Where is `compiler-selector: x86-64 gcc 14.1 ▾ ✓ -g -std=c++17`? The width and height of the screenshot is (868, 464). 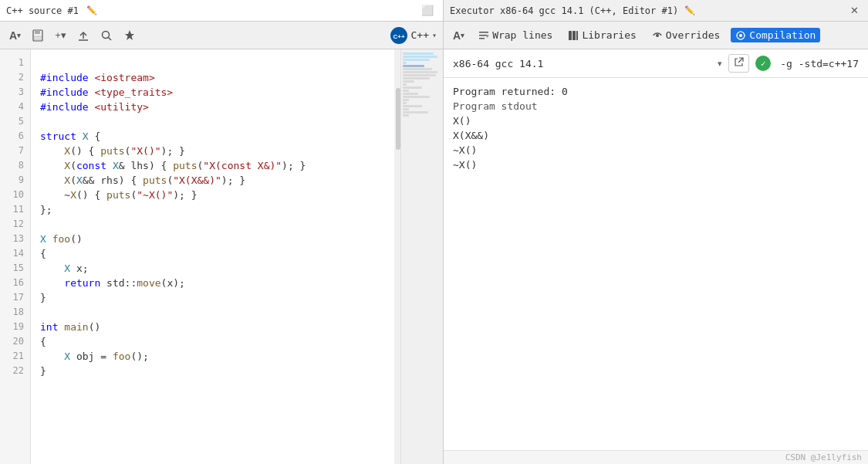
compiler-selector: x86-64 gcc 14.1 ▾ ✓ -g -std=c++17 is located at coordinates (656, 63).